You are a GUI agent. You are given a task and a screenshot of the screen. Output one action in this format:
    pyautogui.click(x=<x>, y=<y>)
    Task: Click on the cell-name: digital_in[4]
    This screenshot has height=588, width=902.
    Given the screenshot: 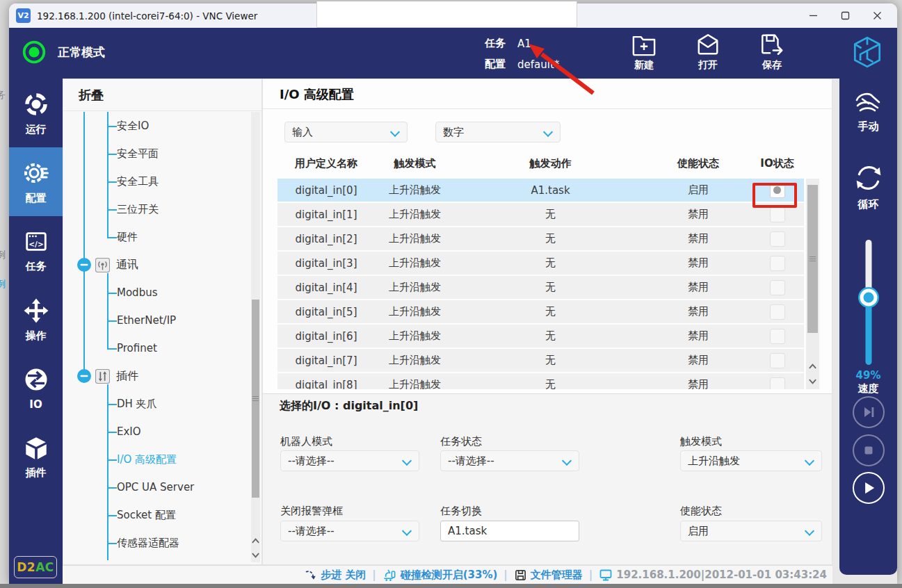 What is the action you would take?
    pyautogui.click(x=326, y=288)
    